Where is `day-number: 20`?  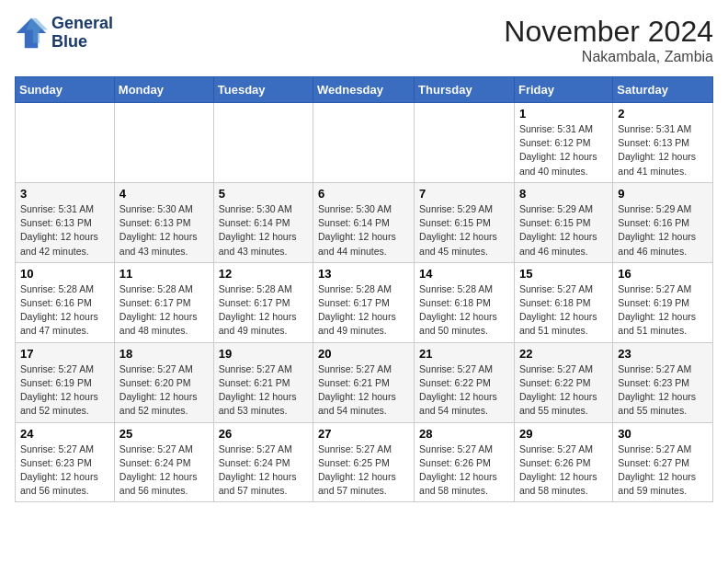 day-number: 20 is located at coordinates (364, 353).